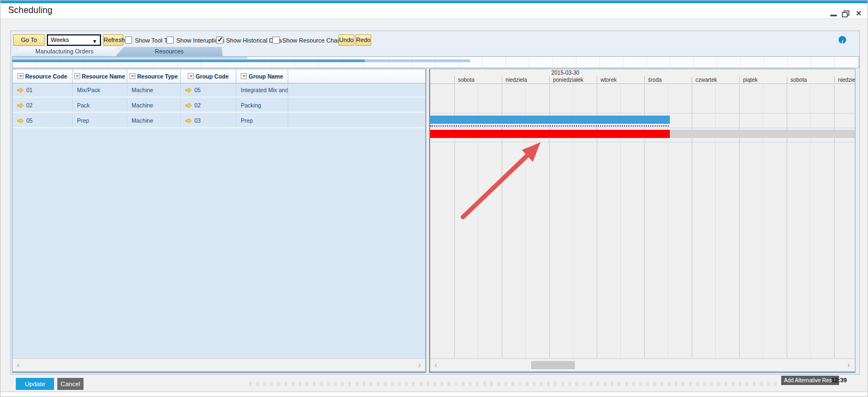 The width and height of the screenshot is (868, 397). What do you see at coordinates (70, 384) in the screenshot?
I see `cancel-button: Cancel` at bounding box center [70, 384].